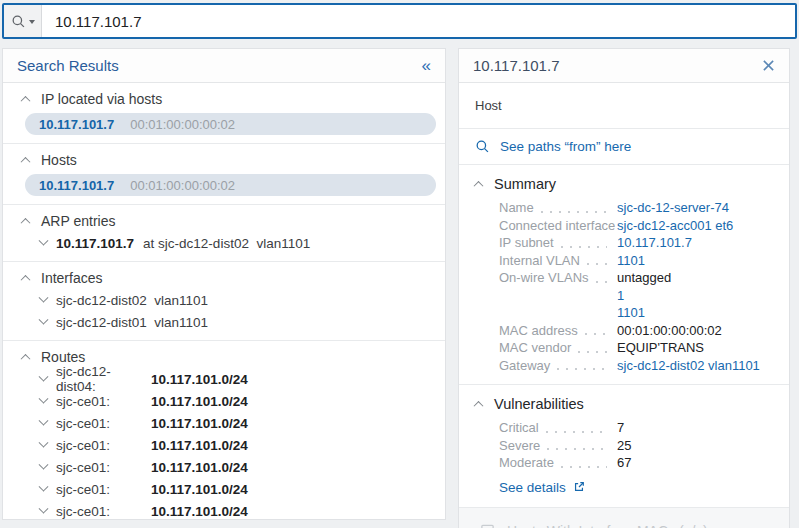 The image size is (799, 528). What do you see at coordinates (542, 488) in the screenshot?
I see `see-details-link: See details` at bounding box center [542, 488].